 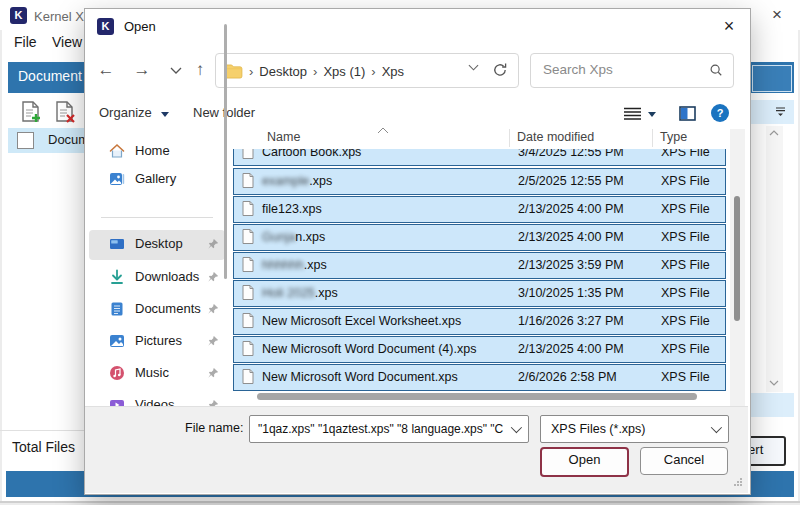 What do you see at coordinates (480, 266) in the screenshot?
I see `file-row: hhhhhh.xps2/13/2025 3:59 PMXPS File` at bounding box center [480, 266].